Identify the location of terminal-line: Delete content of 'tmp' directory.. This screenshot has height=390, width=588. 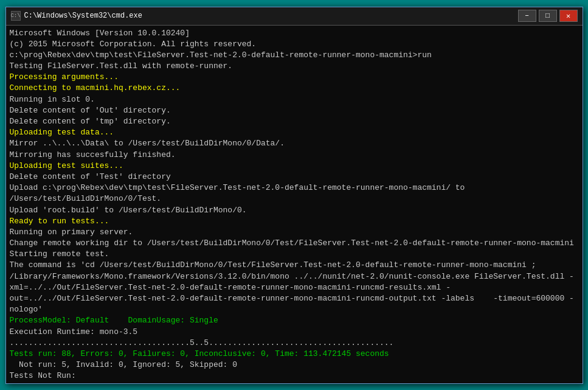
(294, 122).